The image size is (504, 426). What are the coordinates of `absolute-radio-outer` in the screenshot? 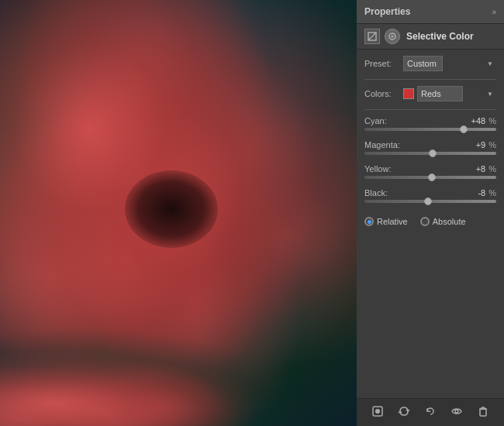 It's located at (425, 222).